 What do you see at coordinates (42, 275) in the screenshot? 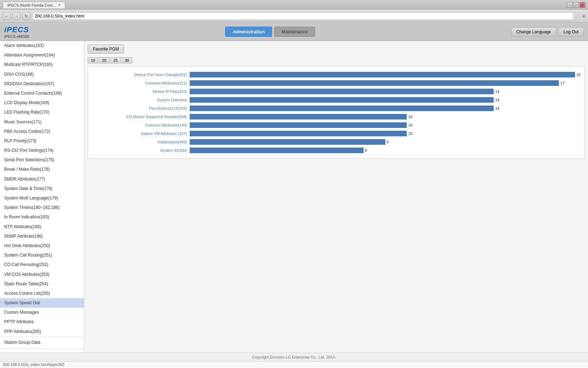
I see `sidebar-item-vmcos: VM COS Attributes(253)` at bounding box center [42, 275].